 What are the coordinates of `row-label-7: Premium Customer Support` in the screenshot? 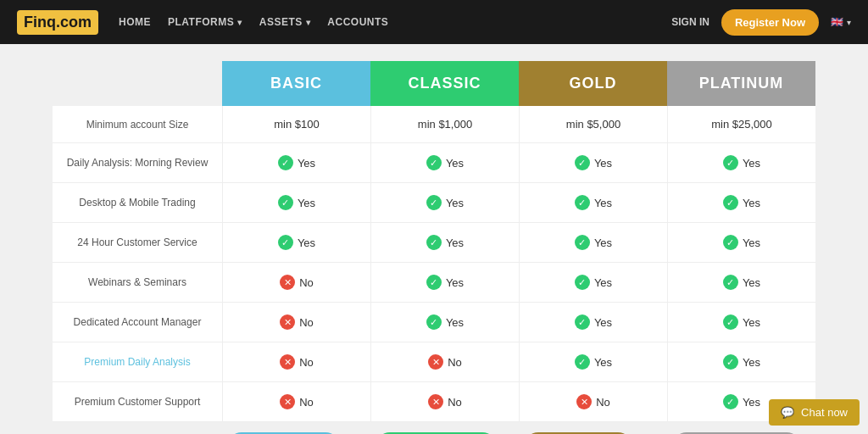 It's located at (137, 402).